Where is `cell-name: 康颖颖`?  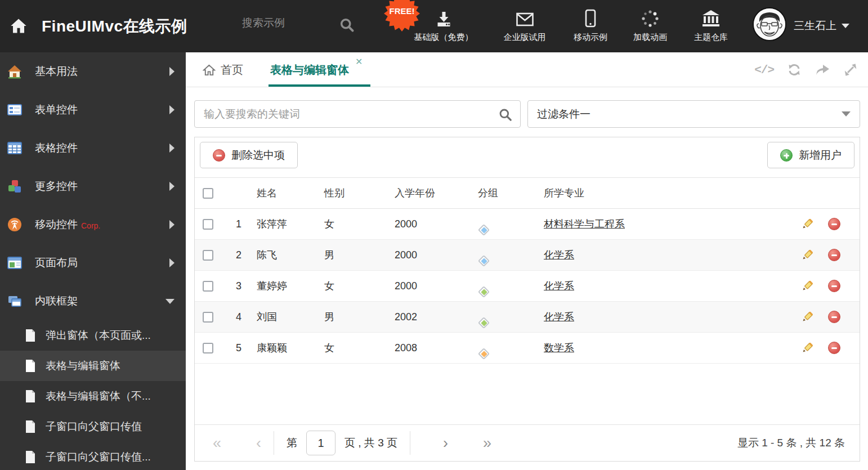 cell-name: 康颖颖 is located at coordinates (290, 348).